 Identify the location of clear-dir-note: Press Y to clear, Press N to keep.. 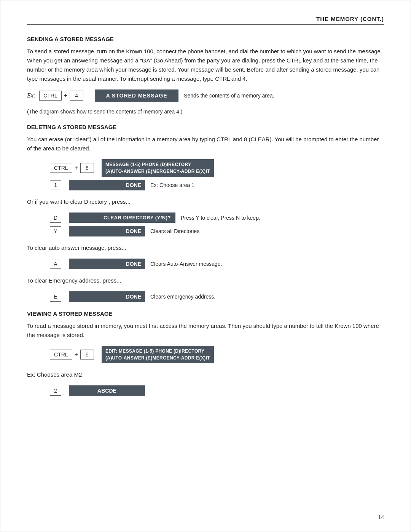
(221, 218).